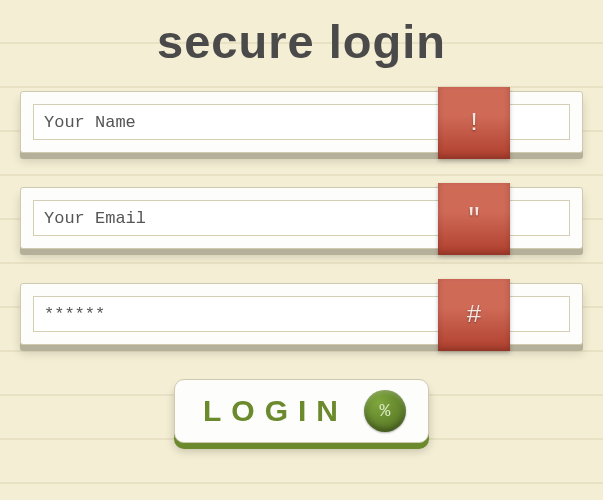 The width and height of the screenshot is (603, 500). I want to click on login-button: LOGIN %, so click(302, 411).